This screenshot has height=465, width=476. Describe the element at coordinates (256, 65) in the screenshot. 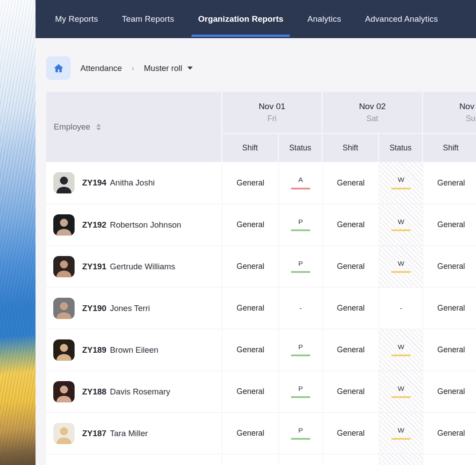

I see `breadcrumb: Attendance › Muster roll` at that location.